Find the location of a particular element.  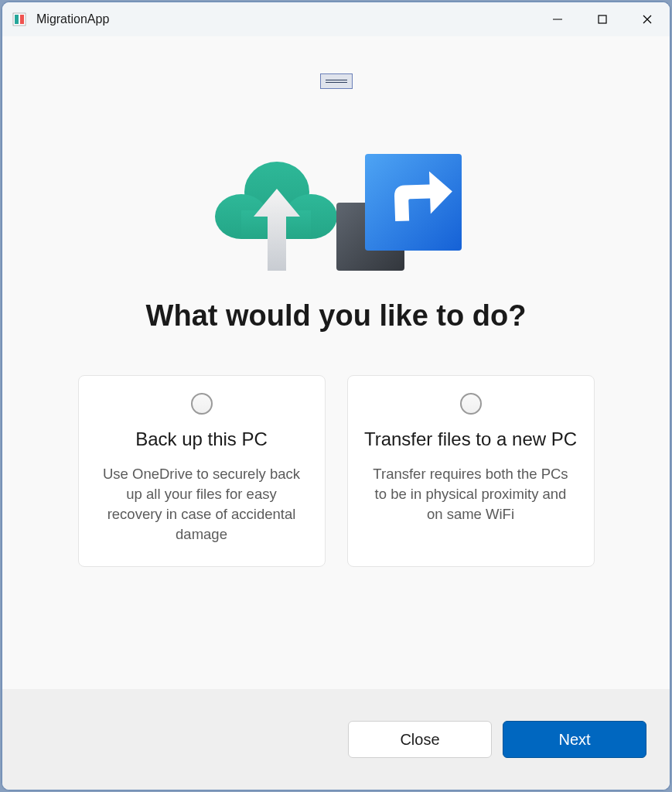

option-backup: Back up this PC Use OneDrive to securely… is located at coordinates (202, 471).